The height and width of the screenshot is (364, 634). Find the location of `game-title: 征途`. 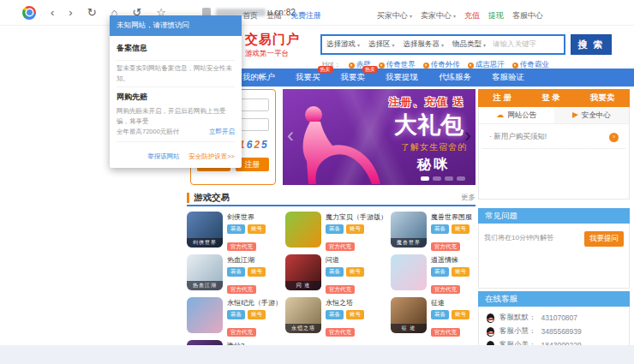

game-title: 征途 is located at coordinates (451, 303).